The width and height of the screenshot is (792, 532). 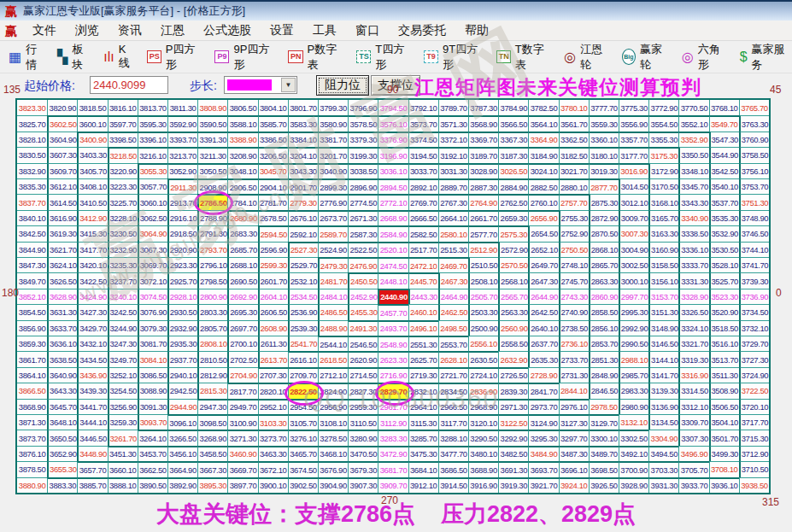 What do you see at coordinates (183, 233) in the screenshot?
I see `grid-cell: 2918.50` at bounding box center [183, 233].